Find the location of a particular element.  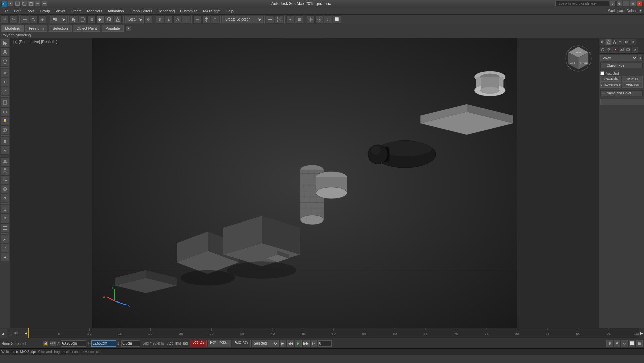

left-reactor-btn: ⧉ is located at coordinates (5, 218).